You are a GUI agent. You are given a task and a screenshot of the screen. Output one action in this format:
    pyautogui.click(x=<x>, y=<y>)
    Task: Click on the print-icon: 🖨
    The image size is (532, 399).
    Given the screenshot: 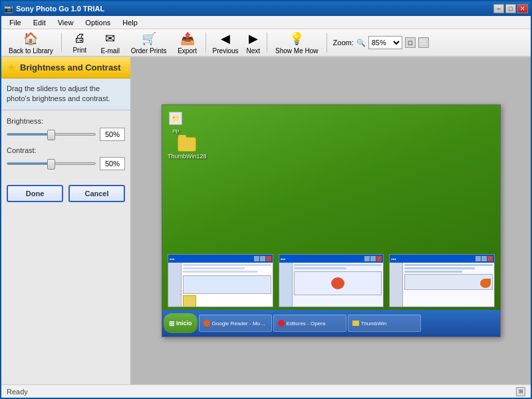 What is the action you would take?
    pyautogui.click(x=80, y=39)
    